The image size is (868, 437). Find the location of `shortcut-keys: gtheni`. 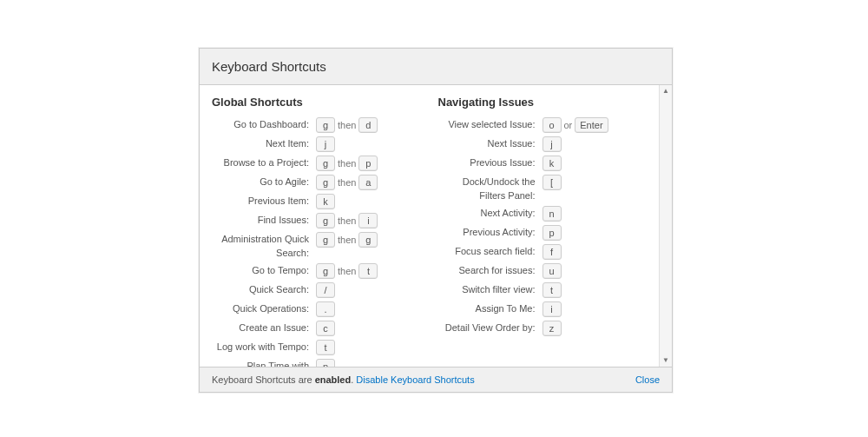

shortcut-keys: gtheni is located at coordinates (366, 221).